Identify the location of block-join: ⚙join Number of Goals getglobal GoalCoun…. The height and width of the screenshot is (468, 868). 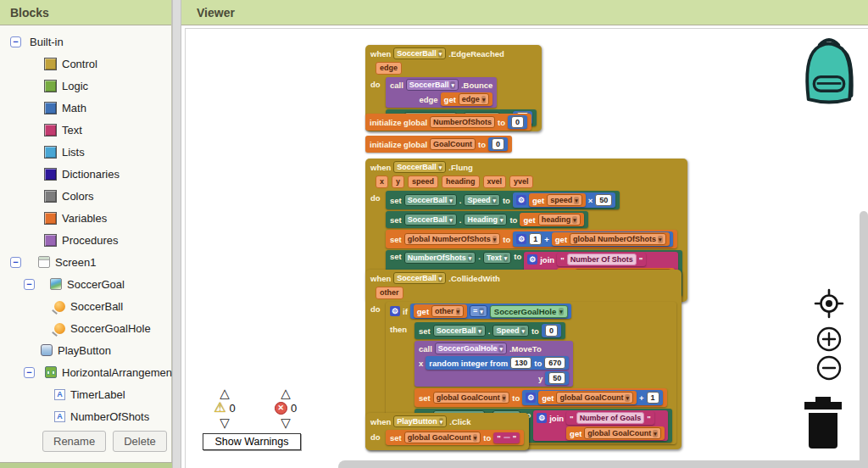
(600, 426).